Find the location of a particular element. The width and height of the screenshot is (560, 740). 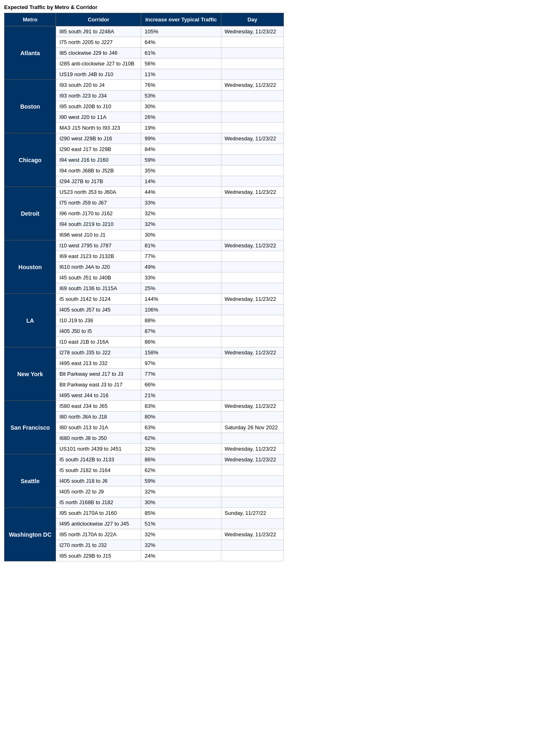

increase-cell: 106% is located at coordinates (181, 310).